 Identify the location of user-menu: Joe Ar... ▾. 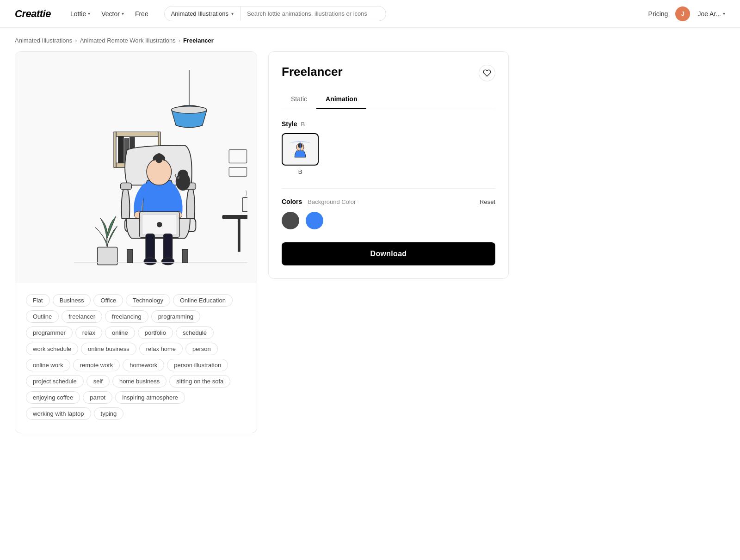
(711, 14).